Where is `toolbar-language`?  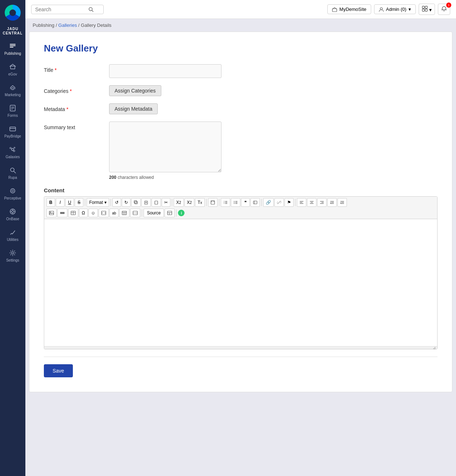
toolbar-language is located at coordinates (255, 202).